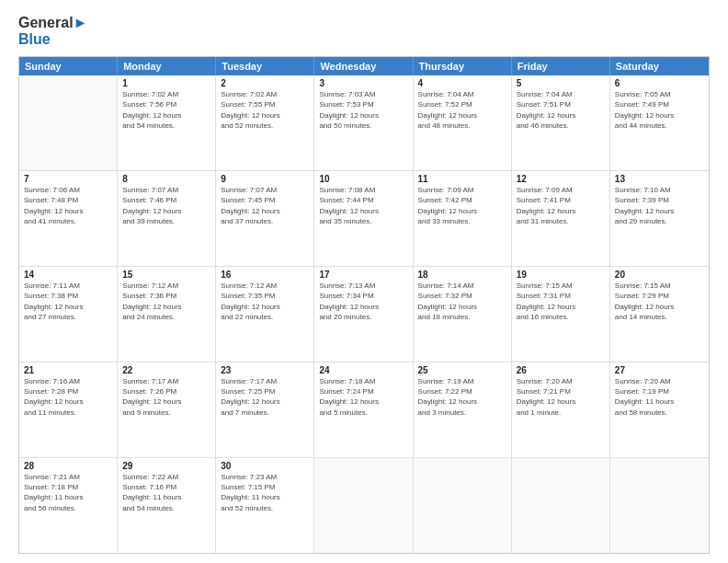  Describe the element at coordinates (561, 83) in the screenshot. I see `day-number: 5` at that location.